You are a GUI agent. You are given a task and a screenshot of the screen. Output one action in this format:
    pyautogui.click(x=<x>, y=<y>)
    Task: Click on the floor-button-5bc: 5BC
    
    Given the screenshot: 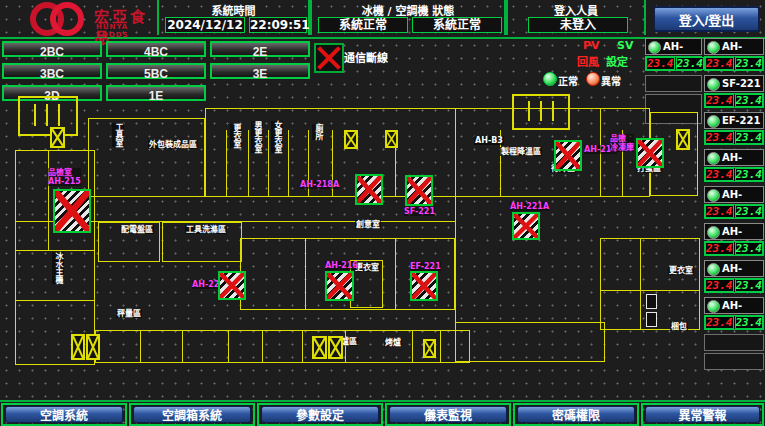 What is the action you would take?
    pyautogui.click(x=156, y=71)
    